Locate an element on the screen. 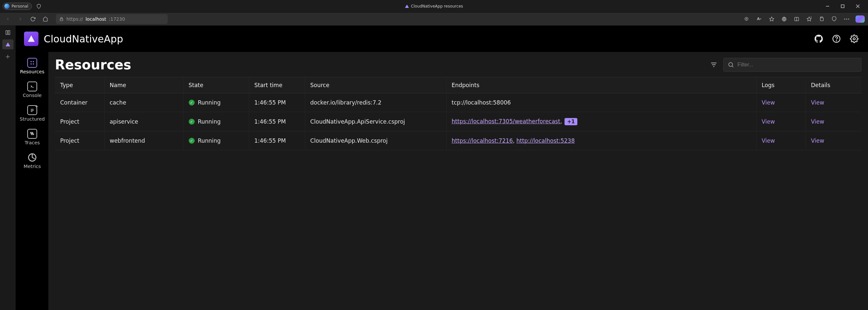  new-tab-button: + is located at coordinates (8, 56).